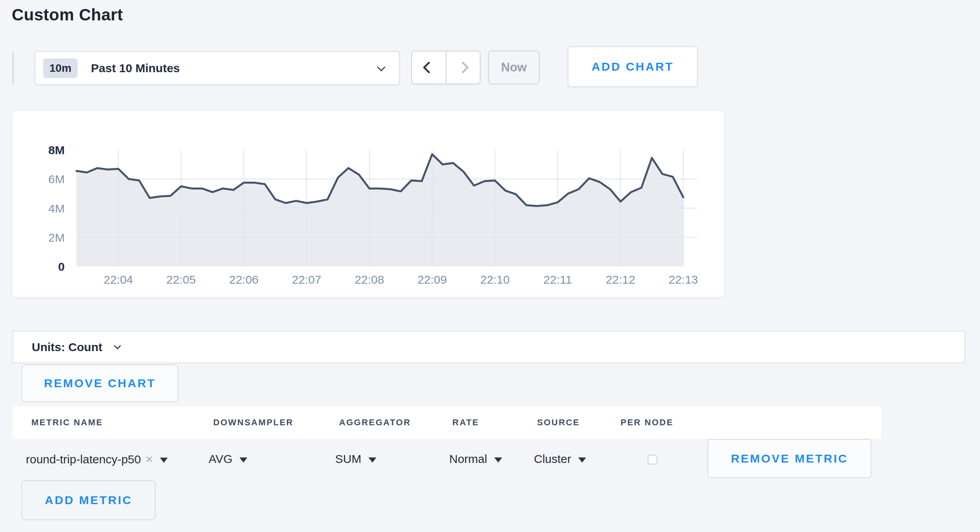  What do you see at coordinates (67, 15) in the screenshot?
I see `page-title: Custom Chart` at bounding box center [67, 15].